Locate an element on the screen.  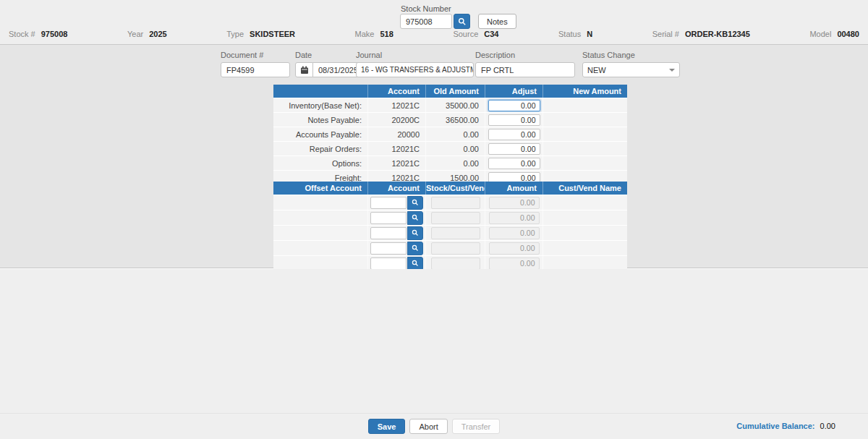
info-field-status: StatusN is located at coordinates (576, 34).